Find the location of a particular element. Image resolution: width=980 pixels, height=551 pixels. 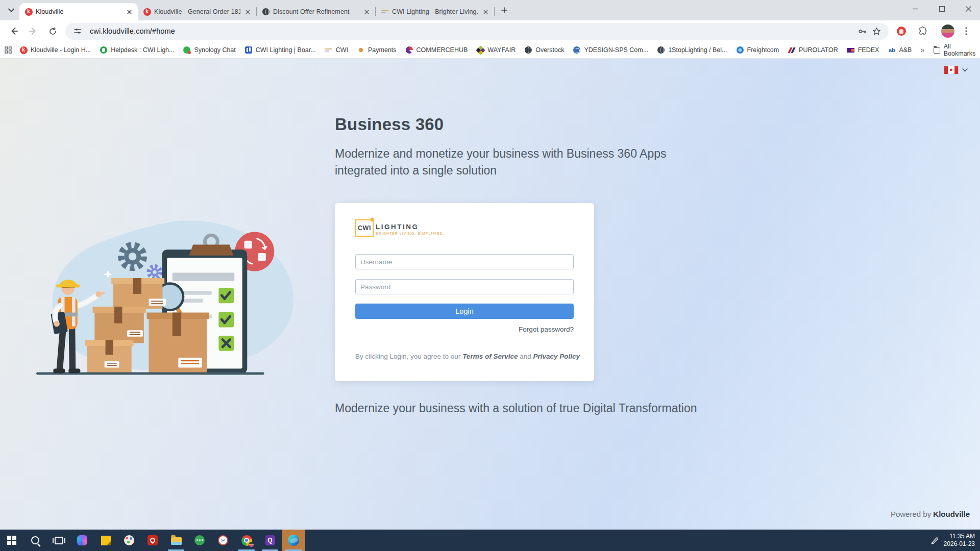

bookmark-star-icon is located at coordinates (876, 31).